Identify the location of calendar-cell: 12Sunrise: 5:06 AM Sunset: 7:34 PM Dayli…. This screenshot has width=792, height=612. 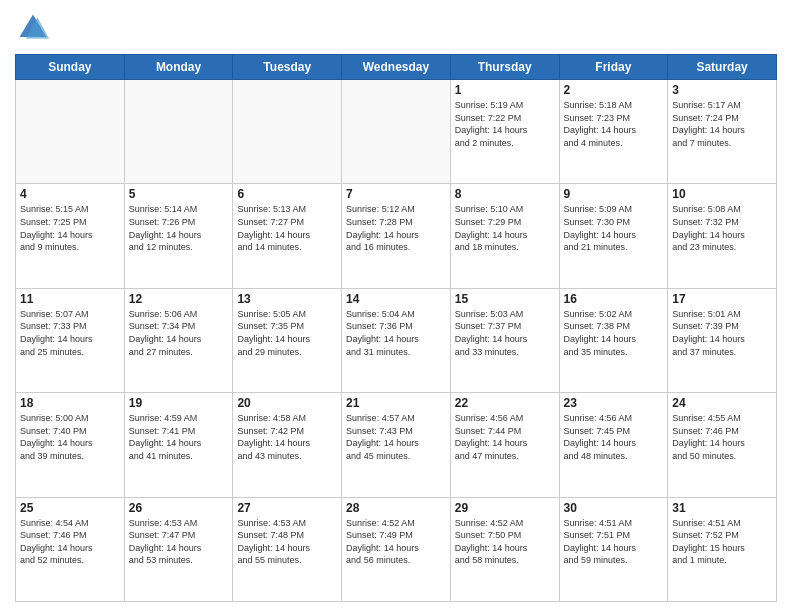
(178, 340).